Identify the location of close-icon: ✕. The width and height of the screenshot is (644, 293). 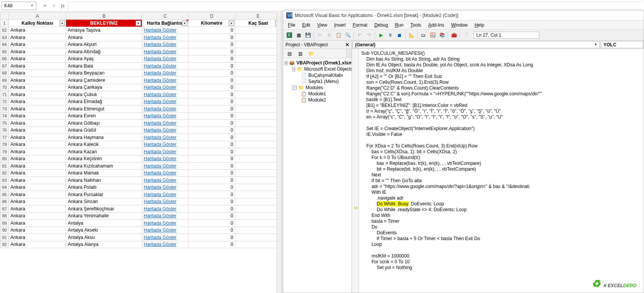
(347, 45).